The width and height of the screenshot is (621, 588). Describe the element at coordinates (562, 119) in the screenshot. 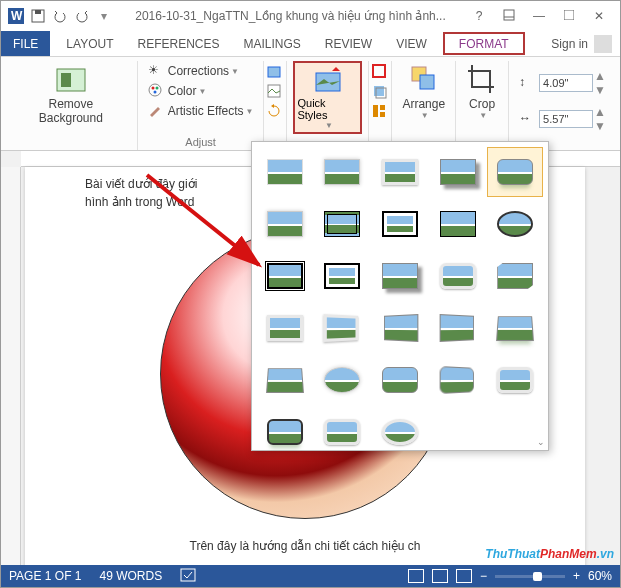

I see `width-field: ↔5.57"▲▼` at that location.